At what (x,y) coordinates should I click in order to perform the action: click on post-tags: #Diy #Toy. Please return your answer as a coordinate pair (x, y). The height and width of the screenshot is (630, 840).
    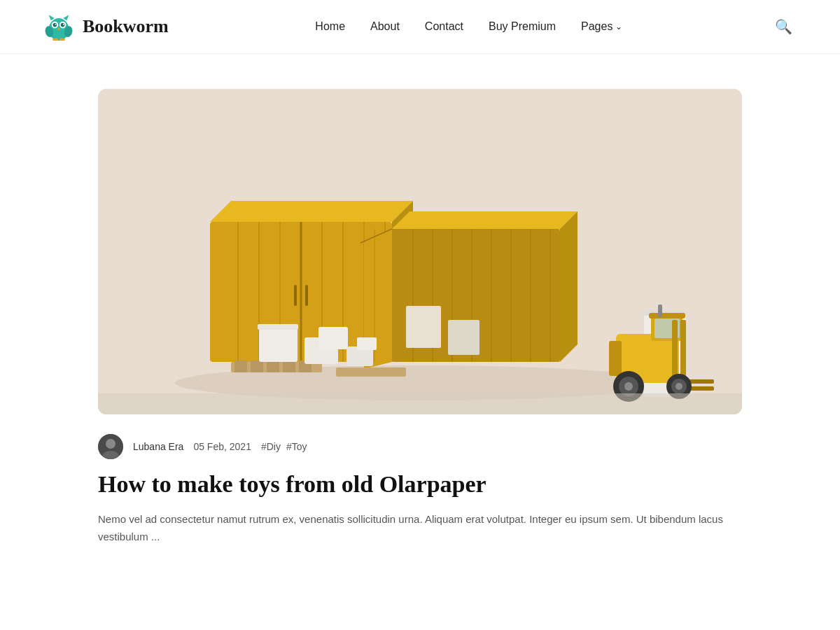
    Looking at the image, I should click on (284, 447).